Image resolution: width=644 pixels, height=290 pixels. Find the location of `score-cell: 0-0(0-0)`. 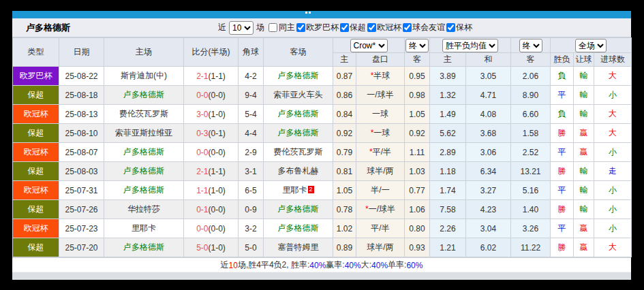

score-cell: 0-0(0-0) is located at coordinates (211, 95).